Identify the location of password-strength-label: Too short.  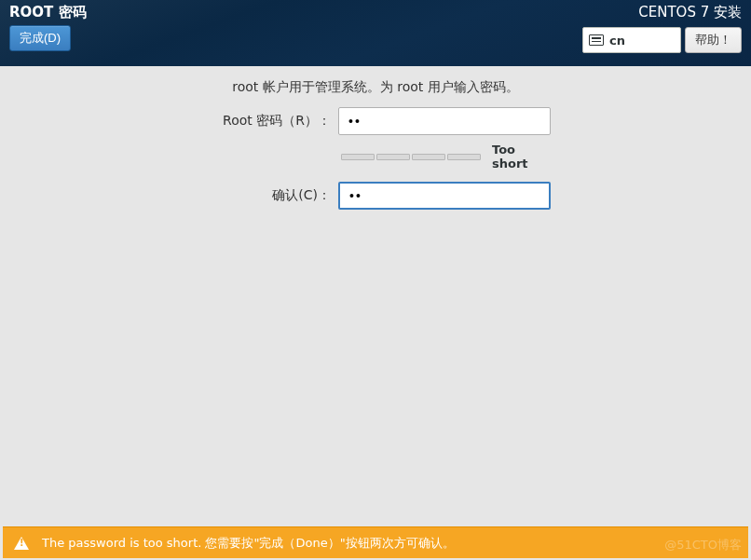
(522, 157).